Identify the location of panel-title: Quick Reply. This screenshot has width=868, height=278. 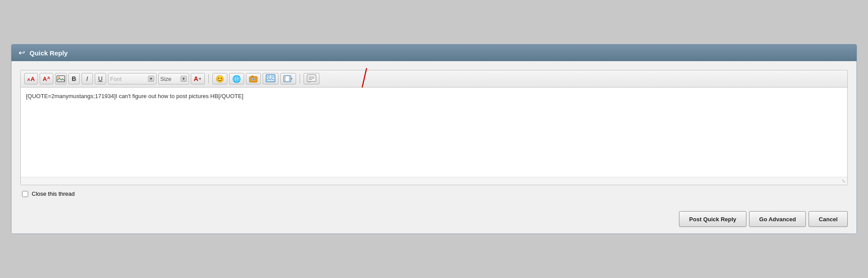
(48, 53).